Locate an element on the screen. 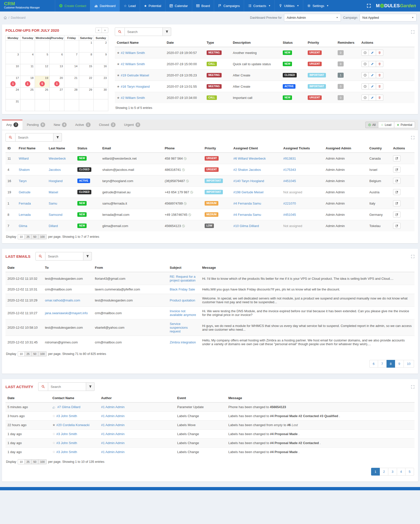 This screenshot has width=420, height=524. assigned-ticket-link: #451045 is located at coordinates (289, 215).